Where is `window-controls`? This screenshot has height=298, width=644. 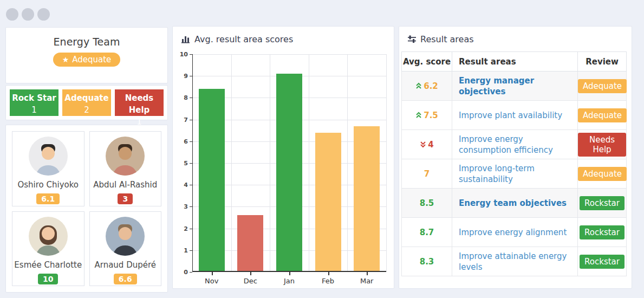
window-controls is located at coordinates (28, 14).